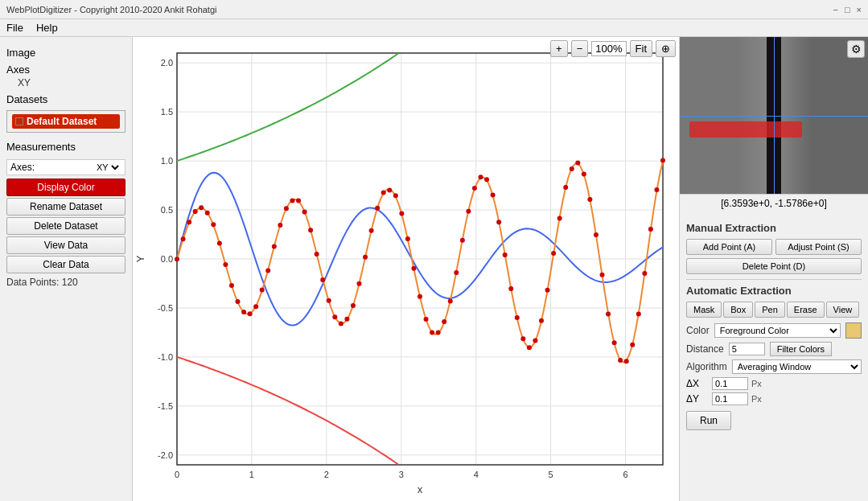 This screenshot has width=868, height=501. I want to click on default-dataset-item: Default Dataset, so click(66, 121).